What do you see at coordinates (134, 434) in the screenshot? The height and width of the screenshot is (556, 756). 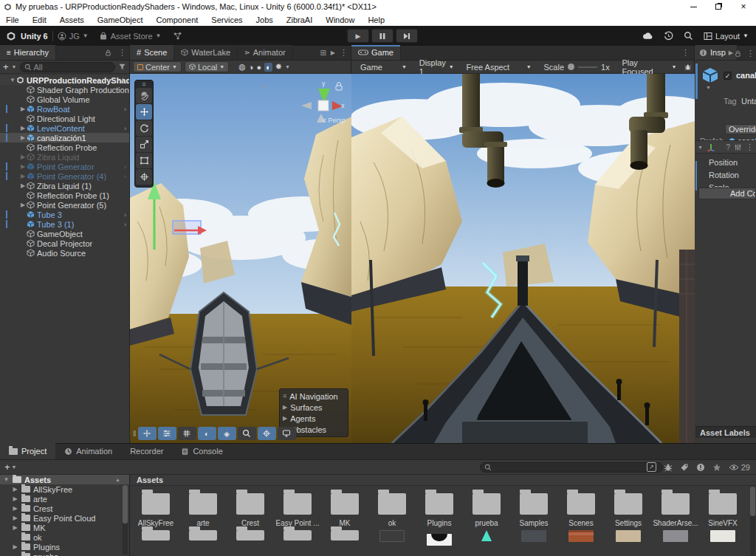 I see `overlay-drag-handle: ‖` at bounding box center [134, 434].